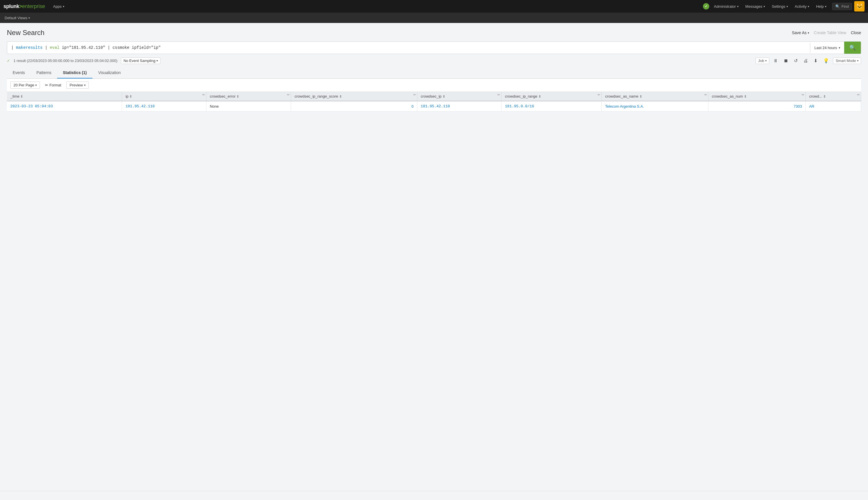  Describe the element at coordinates (779, 7) in the screenshot. I see `settings-label: Settings` at that location.